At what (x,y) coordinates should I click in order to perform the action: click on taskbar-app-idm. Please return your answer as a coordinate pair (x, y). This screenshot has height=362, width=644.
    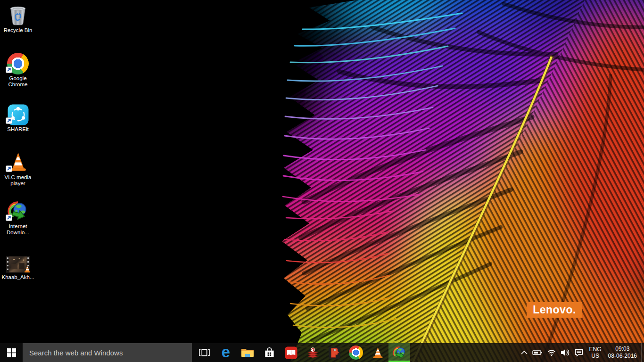
    Looking at the image, I should click on (399, 353).